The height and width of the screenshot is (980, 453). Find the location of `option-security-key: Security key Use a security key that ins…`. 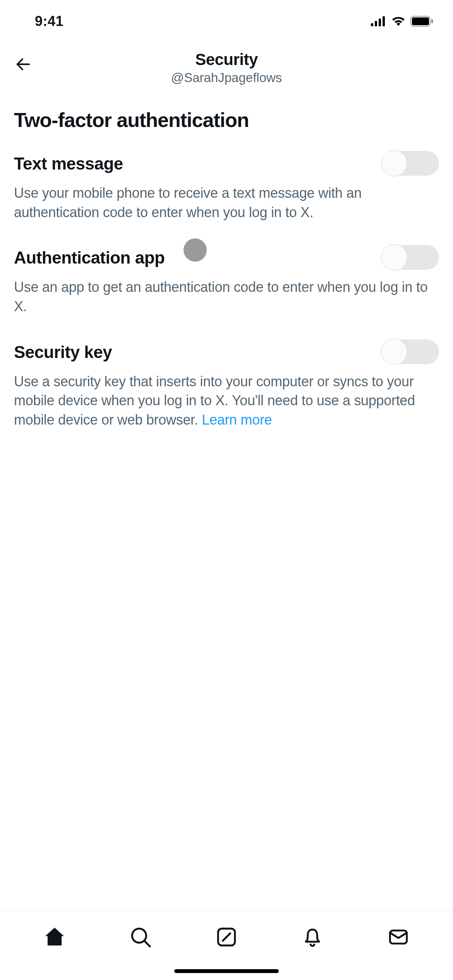

option-security-key: Security key Use a security key that ins… is located at coordinates (226, 385).